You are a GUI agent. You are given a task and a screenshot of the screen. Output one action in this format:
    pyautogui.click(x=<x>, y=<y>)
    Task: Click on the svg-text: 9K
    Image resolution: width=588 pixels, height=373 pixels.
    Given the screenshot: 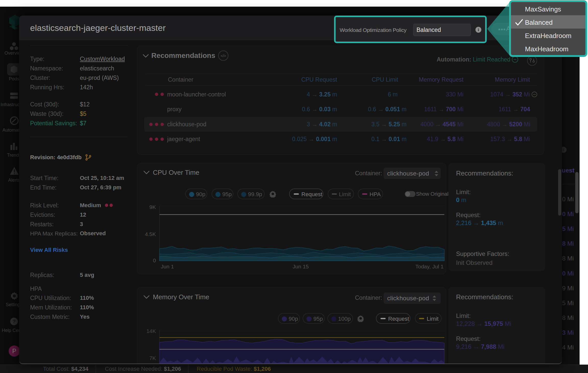 What is the action you would take?
    pyautogui.click(x=153, y=207)
    